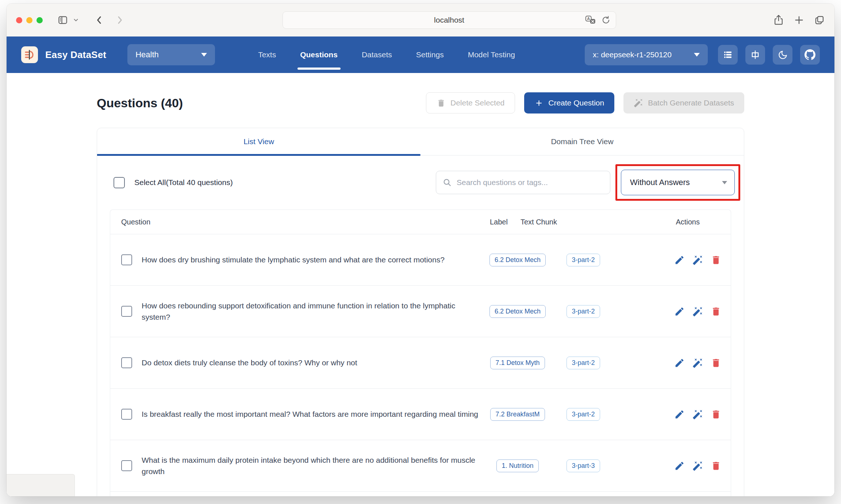 The image size is (841, 504). What do you see at coordinates (430, 55) in the screenshot?
I see `nav-item-settings: Settings` at bounding box center [430, 55].